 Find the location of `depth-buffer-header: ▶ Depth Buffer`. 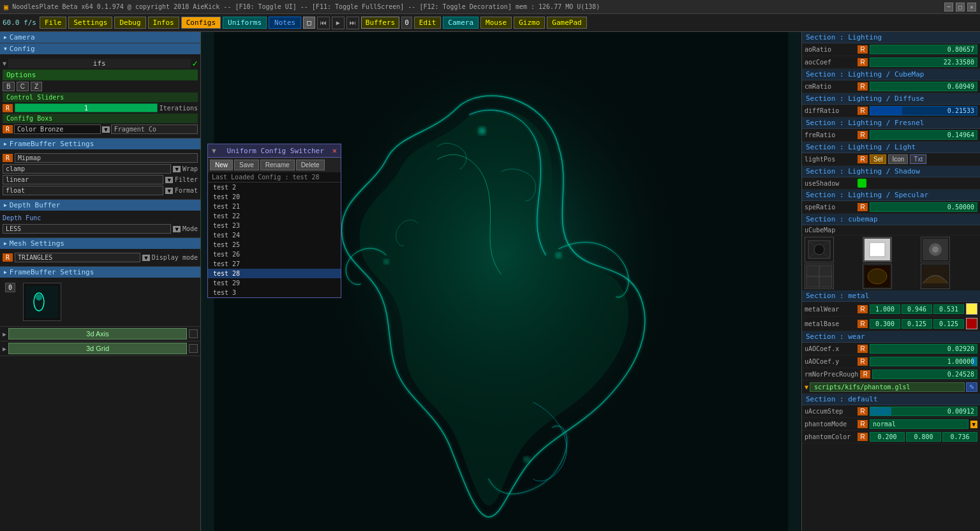

depth-buffer-header: ▶ Depth Buffer is located at coordinates (100, 206).